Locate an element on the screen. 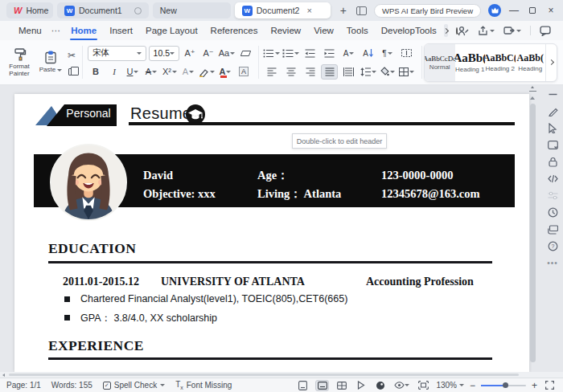  format-painter-button: Format Painter is located at coordinates (19, 63).